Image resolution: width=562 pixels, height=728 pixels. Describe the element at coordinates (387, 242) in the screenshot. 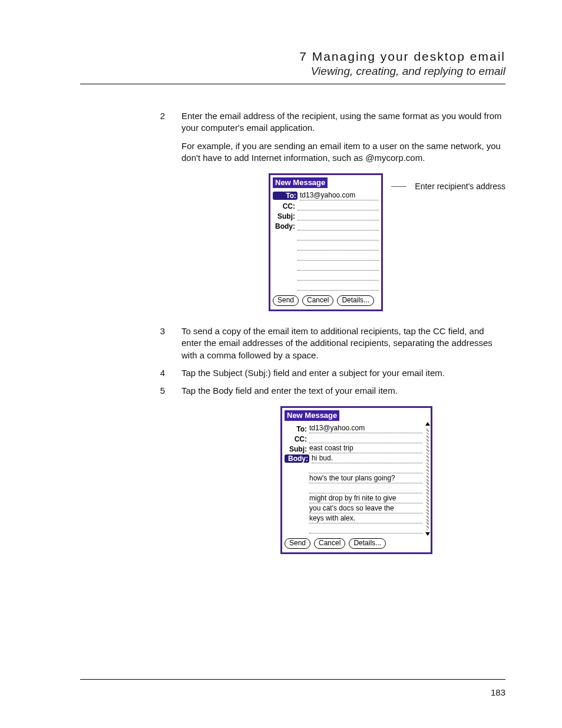

I see `figure-1: New Message To: td13@yahoo.com CC: Subj:…` at that location.